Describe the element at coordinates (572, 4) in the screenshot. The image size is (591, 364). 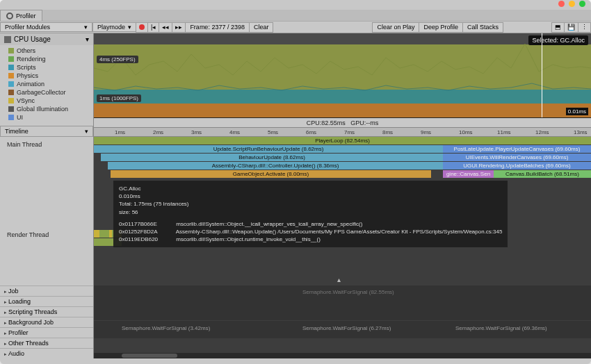
I see `window-minimize-icon` at that location.